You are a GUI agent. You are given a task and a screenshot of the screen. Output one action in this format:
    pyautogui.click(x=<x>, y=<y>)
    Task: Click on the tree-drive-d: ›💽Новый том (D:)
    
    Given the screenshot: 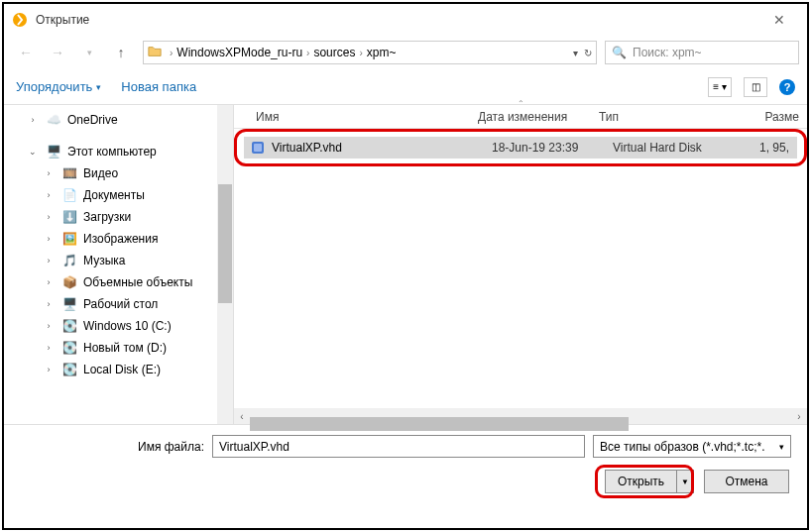 What is the action you would take?
    pyautogui.click(x=119, y=348)
    